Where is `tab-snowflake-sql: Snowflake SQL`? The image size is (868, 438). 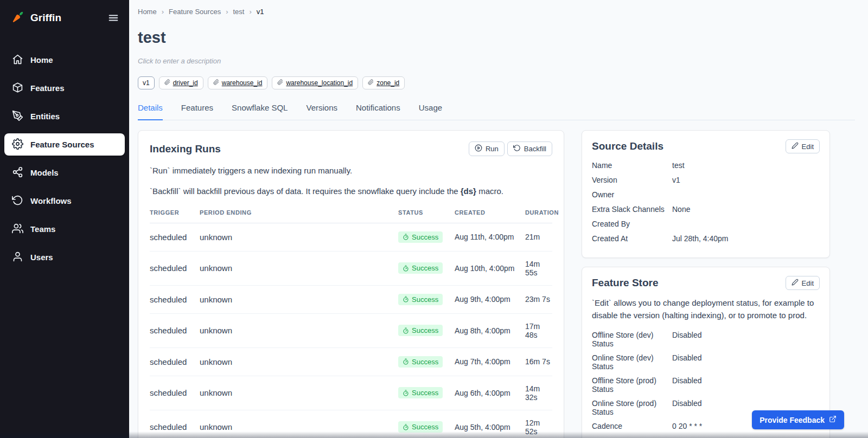
tab-snowflake-sql: Snowflake SQL is located at coordinates (259, 112).